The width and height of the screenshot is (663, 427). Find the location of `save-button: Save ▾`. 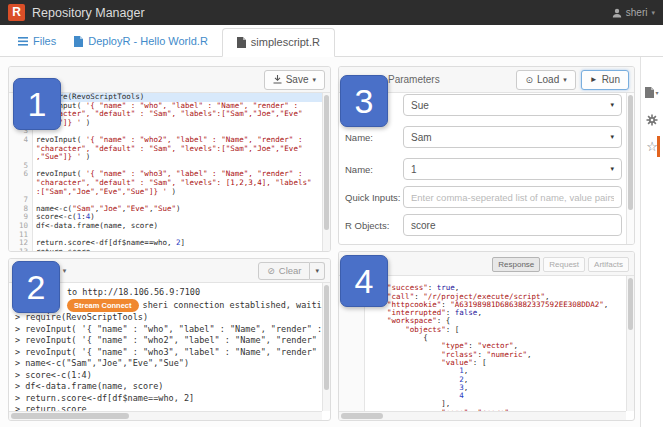

save-button: Save ▾ is located at coordinates (294, 80).